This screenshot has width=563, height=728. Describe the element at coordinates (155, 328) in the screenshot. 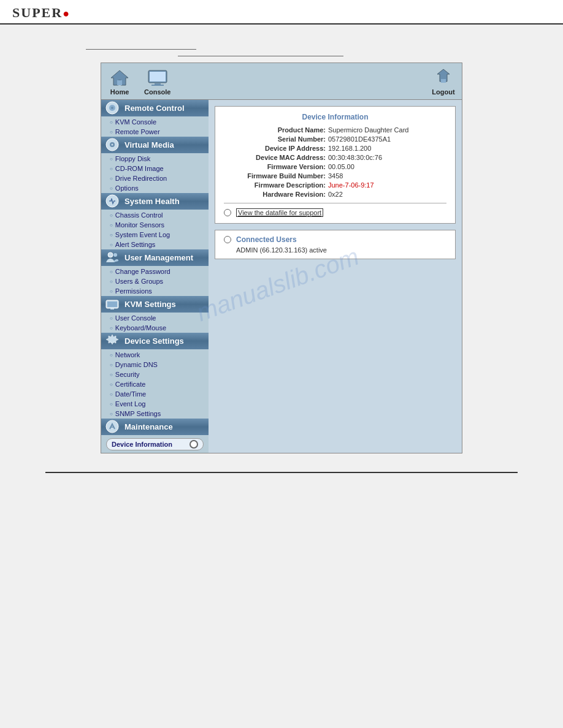

I see `keyboard-mouse-link: Keyboard/Mouse` at that location.